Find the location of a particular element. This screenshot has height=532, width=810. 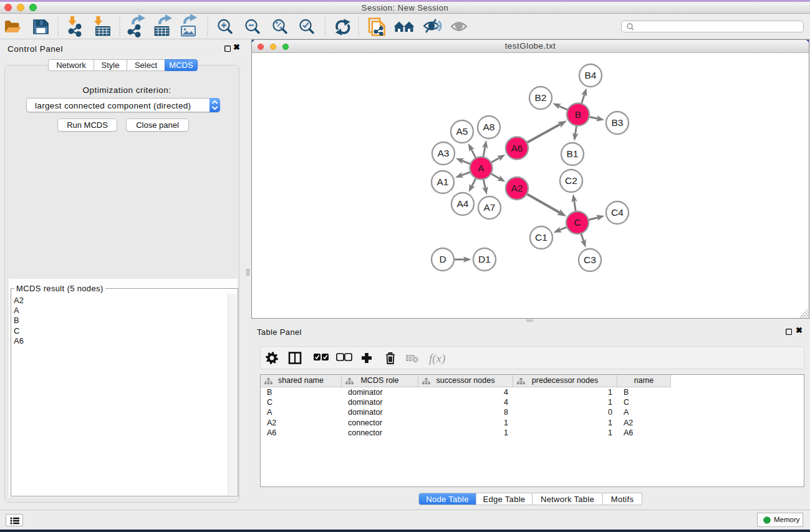

svg-text: B4 is located at coordinates (591, 75).